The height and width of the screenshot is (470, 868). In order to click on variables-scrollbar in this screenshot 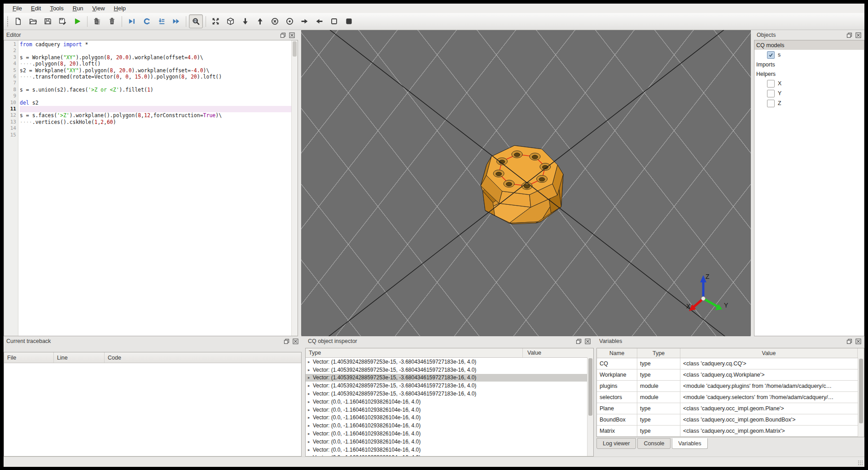, I will do `click(861, 397)`.